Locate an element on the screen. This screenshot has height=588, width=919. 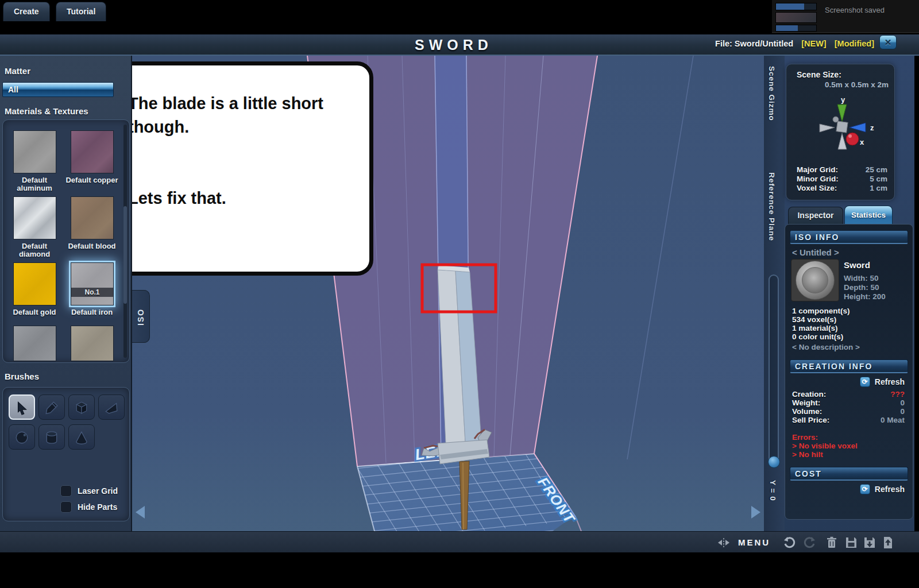
sphere-icon is located at coordinates (22, 438).